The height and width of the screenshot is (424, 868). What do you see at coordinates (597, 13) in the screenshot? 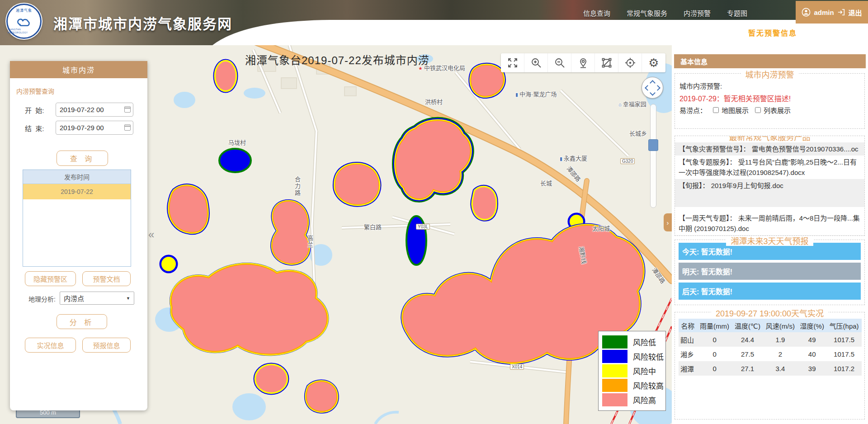
I see `nav-info-query: 信息查询` at bounding box center [597, 13].